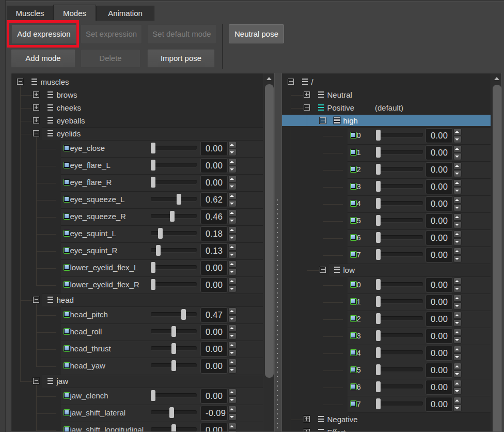 The height and width of the screenshot is (432, 504). What do you see at coordinates (497, 258) in the screenshot?
I see `scrollbar-thumb` at bounding box center [497, 258].